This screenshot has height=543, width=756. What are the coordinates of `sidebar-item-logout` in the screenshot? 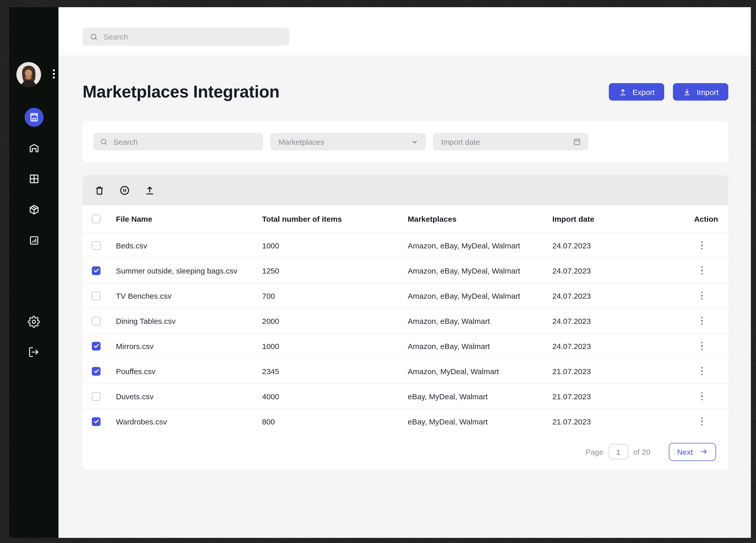 It's located at (34, 352).